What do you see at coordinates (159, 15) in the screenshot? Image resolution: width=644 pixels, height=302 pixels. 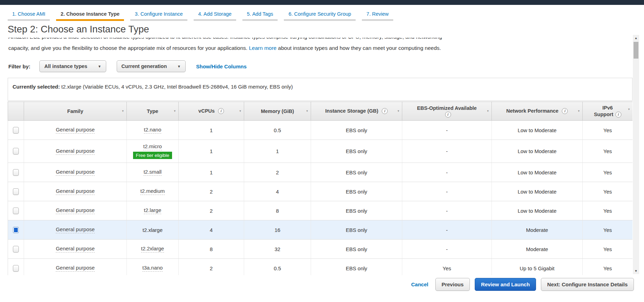 I see `tab-configure-instance: 3. Configure Instance` at bounding box center [159, 15].